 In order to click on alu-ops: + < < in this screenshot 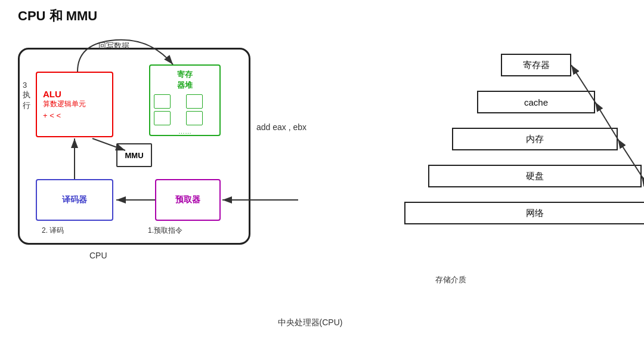, I will do `click(52, 116)`.